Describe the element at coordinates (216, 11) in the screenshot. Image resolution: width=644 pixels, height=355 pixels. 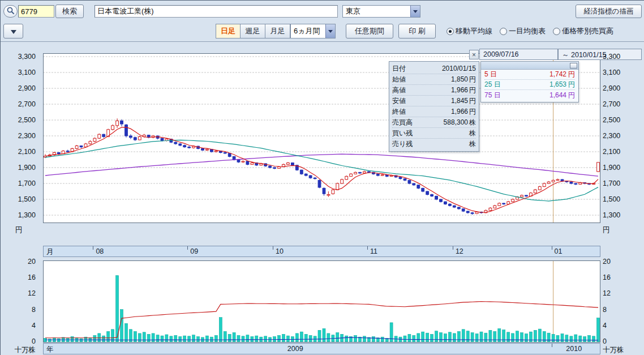
I see `stock-name-input` at that location.